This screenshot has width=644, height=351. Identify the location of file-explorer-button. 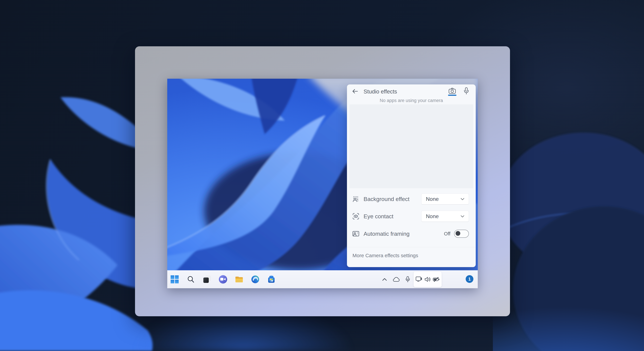
(239, 279).